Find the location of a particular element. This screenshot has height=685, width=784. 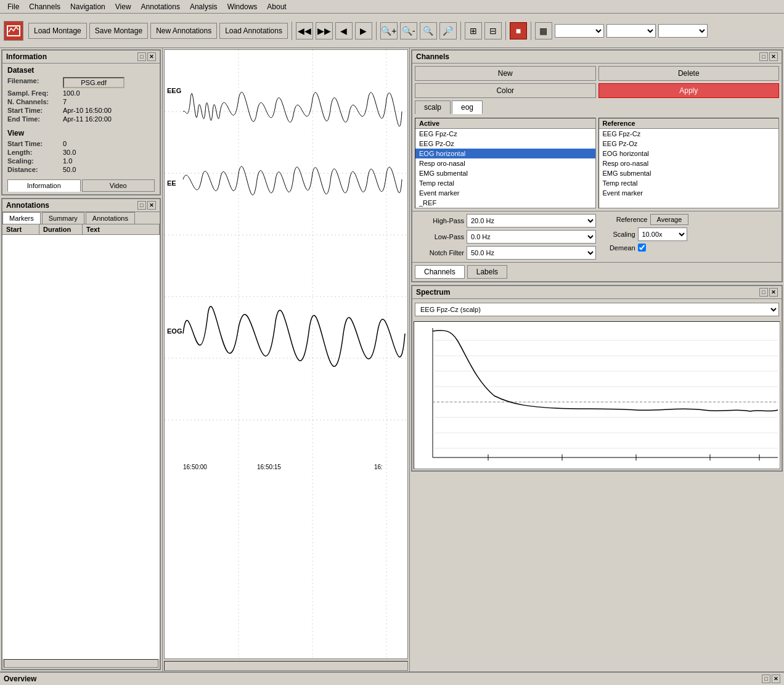

channels-close-button: ✕ is located at coordinates (774, 57).